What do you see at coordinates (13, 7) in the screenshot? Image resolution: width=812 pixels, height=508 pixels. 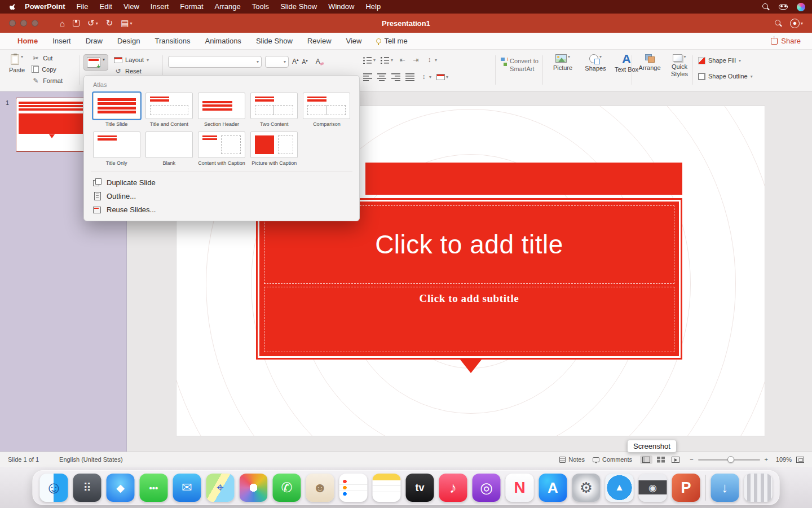 I see `apple-menu` at bounding box center [13, 7].